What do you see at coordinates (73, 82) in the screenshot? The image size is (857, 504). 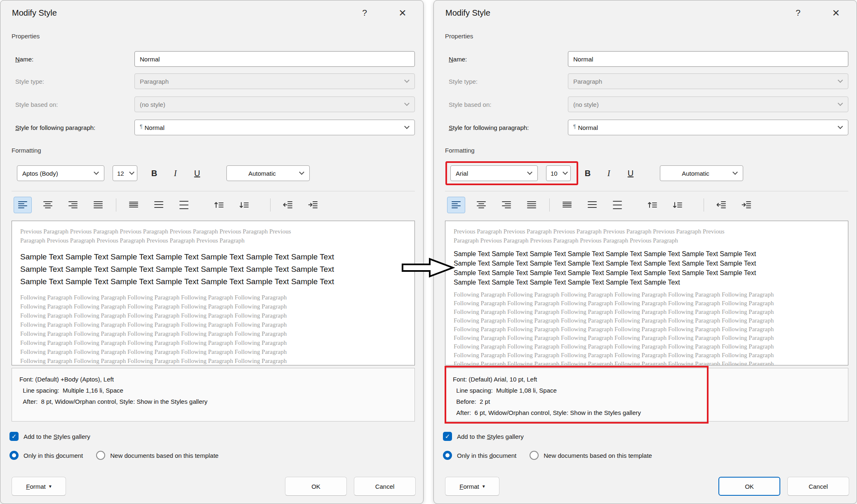 I see `style-type-label: Style type:` at bounding box center [73, 82].